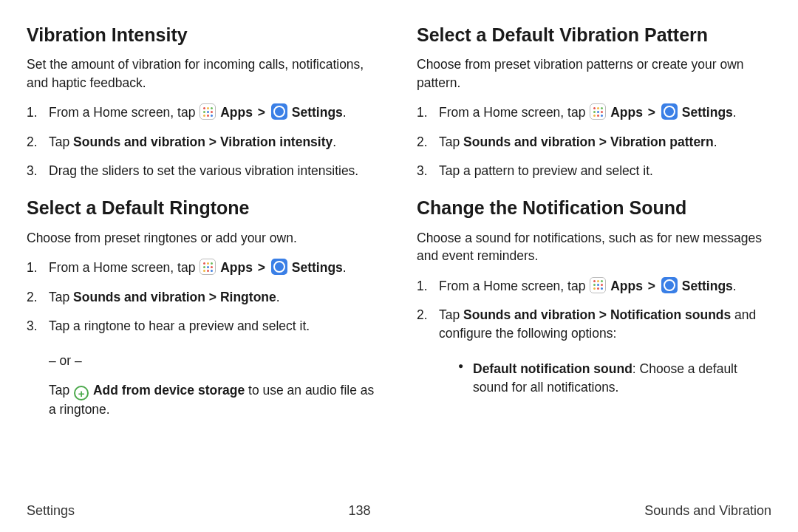 The width and height of the screenshot is (798, 532). Describe the element at coordinates (50, 511) in the screenshot. I see `footer-left: Settings` at that location.